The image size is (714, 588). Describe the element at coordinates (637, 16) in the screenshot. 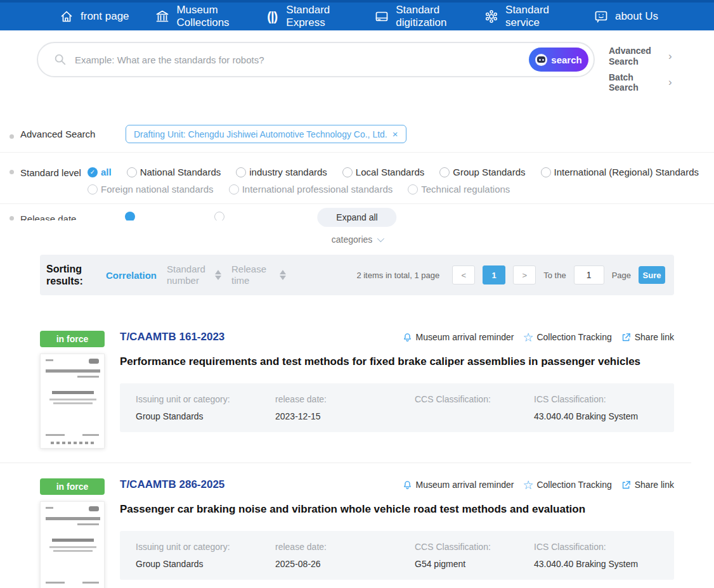

I see `nav-label: about Us` at that location.